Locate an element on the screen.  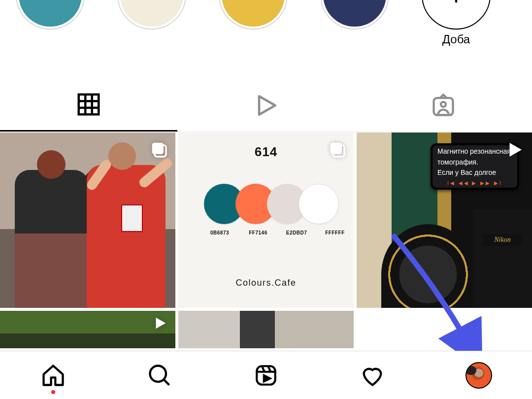
tagged-icon is located at coordinates (443, 105).